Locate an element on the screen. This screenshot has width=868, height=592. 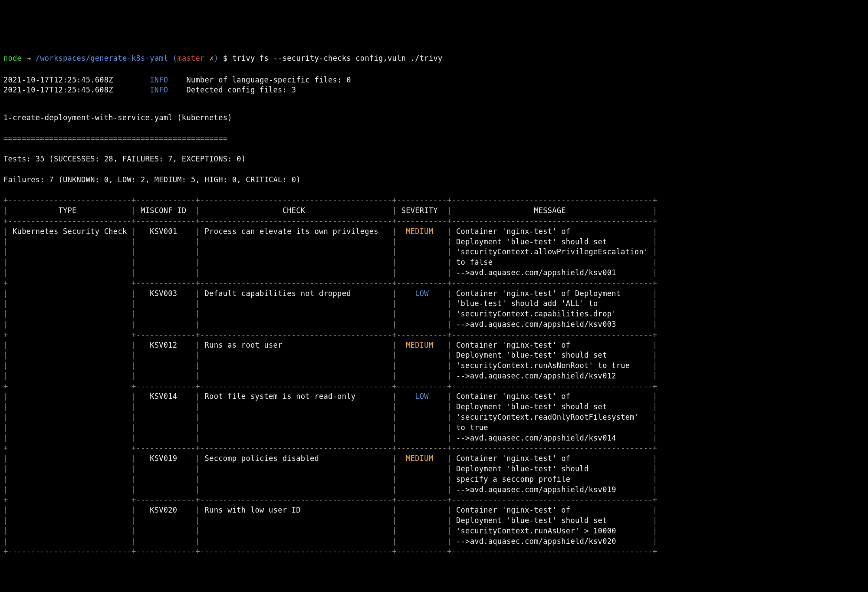
table-row: | | | | | 'securityContext.runAsUser' > … is located at coordinates (434, 531).